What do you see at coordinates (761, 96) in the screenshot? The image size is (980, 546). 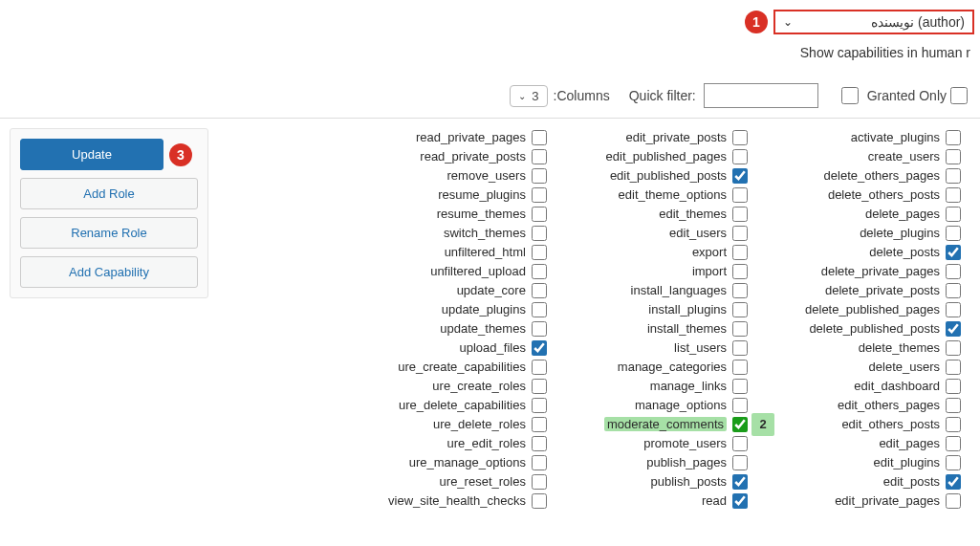 I see `quick-filter-input` at bounding box center [761, 96].